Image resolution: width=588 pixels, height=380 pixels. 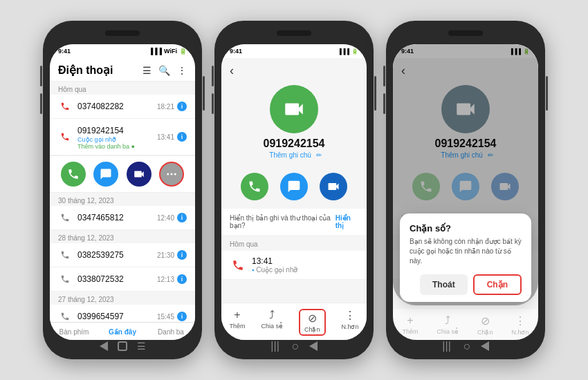 What do you see at coordinates (64, 51) in the screenshot?
I see `time-1: 9:41` at bounding box center [64, 51].